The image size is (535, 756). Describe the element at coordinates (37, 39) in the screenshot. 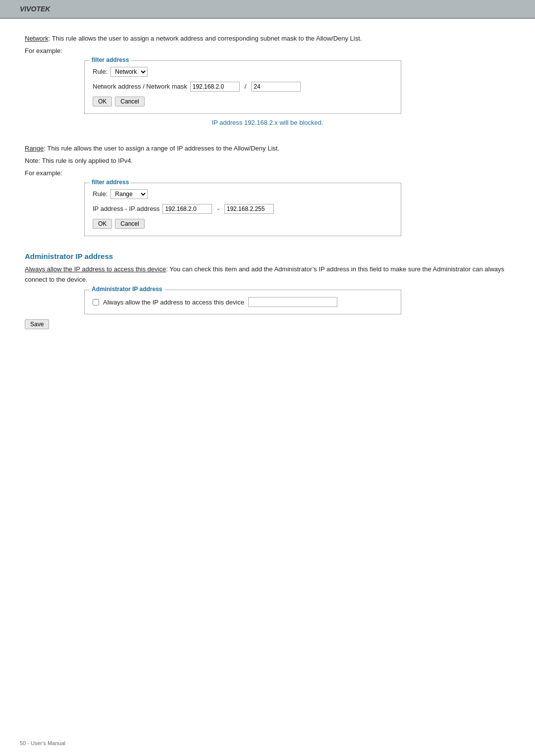

I see `network-term: Network` at that location.